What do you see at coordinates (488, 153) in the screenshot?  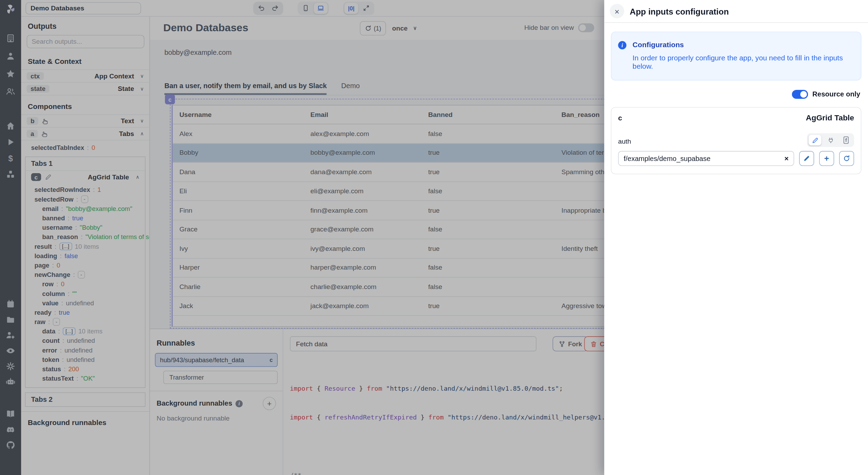 I see `cell-banned: true` at bounding box center [488, 153].